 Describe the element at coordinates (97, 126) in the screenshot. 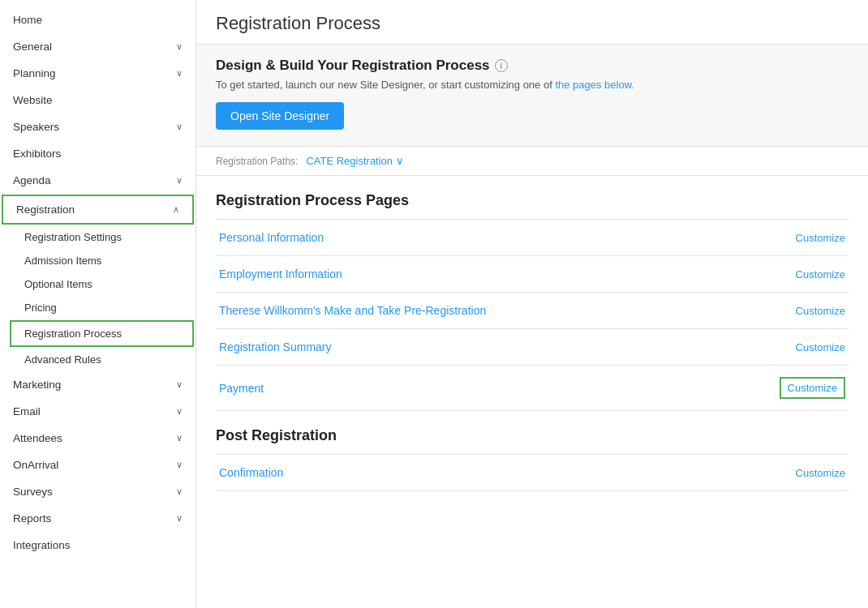

I see `sidebar-item-speakers: Speakers∨` at that location.